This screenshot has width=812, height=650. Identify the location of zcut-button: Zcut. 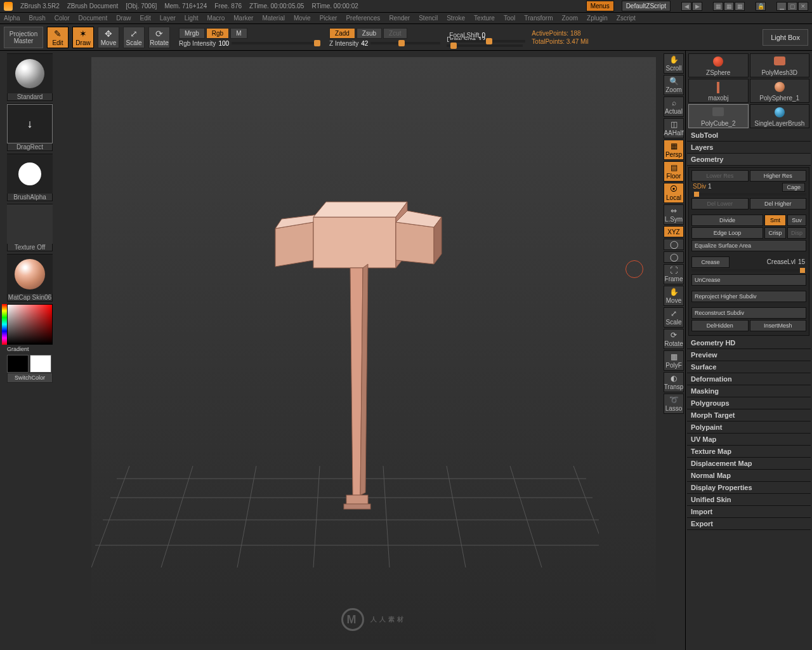
(395, 33).